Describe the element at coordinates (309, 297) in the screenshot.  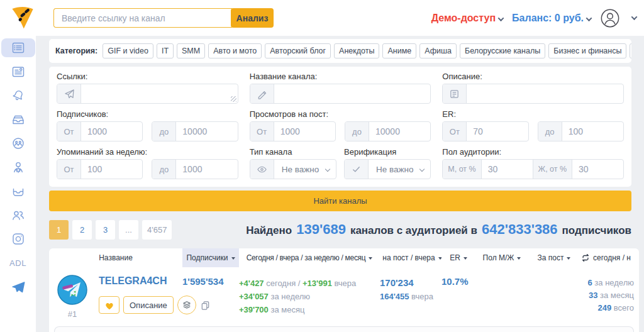
I see `dynamics-cell: +4'427 сегодня / +13'991 вчера +34'057 з…` at that location.